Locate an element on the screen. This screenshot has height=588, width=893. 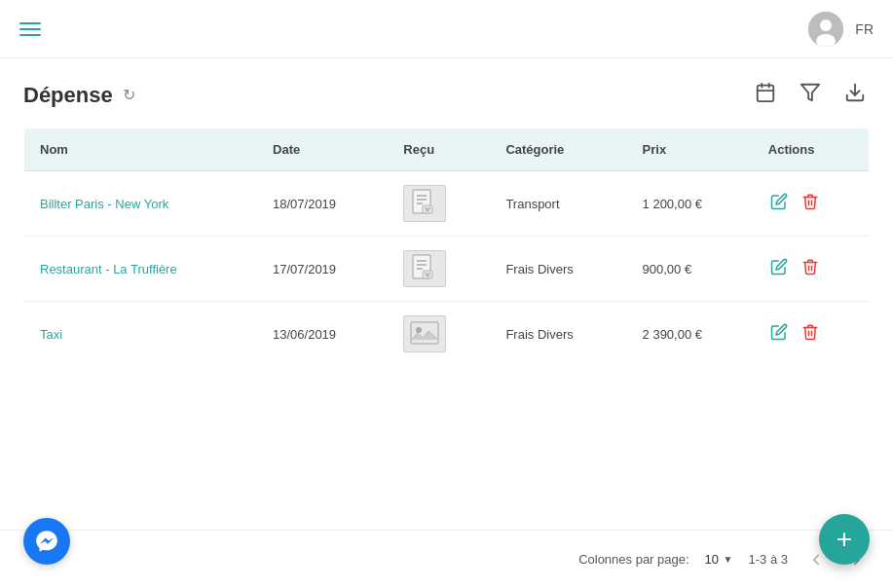
table-row: Billter Paris - New York18/07/2019 Trans… is located at coordinates (447, 204).